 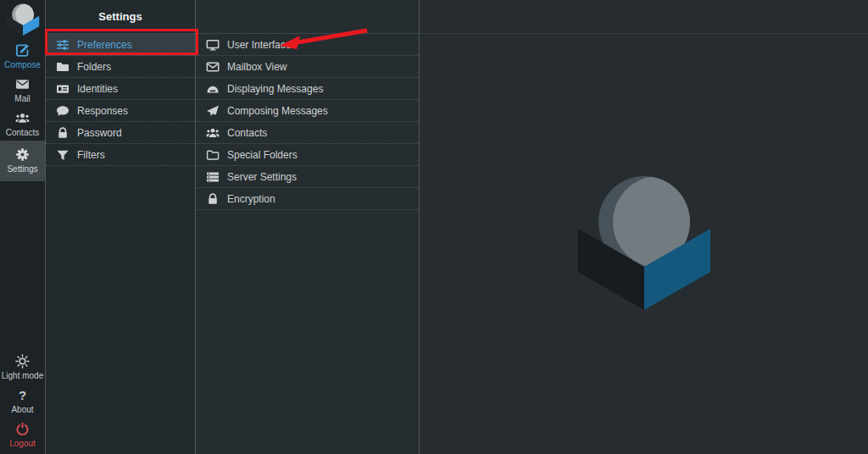 What do you see at coordinates (644, 17) in the screenshot?
I see `content-header` at bounding box center [644, 17].